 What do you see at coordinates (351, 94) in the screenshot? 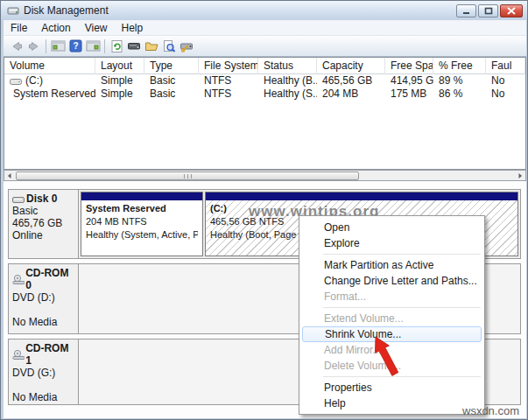
I see `capacity-cell: 204 MB` at bounding box center [351, 94].